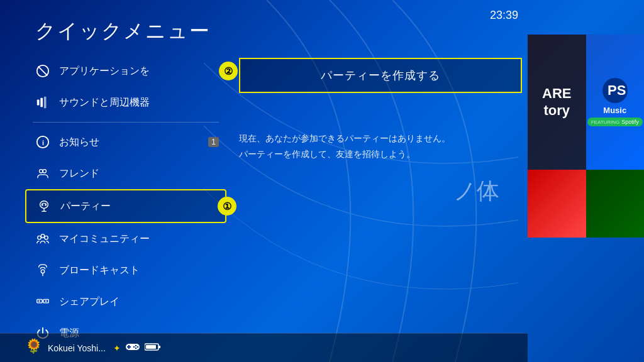 The height and width of the screenshot is (362, 644). Describe the element at coordinates (264, 348) in the screenshot. I see `bottom-bar: 🌻 Kokuei Yoshi... ✦` at that location.